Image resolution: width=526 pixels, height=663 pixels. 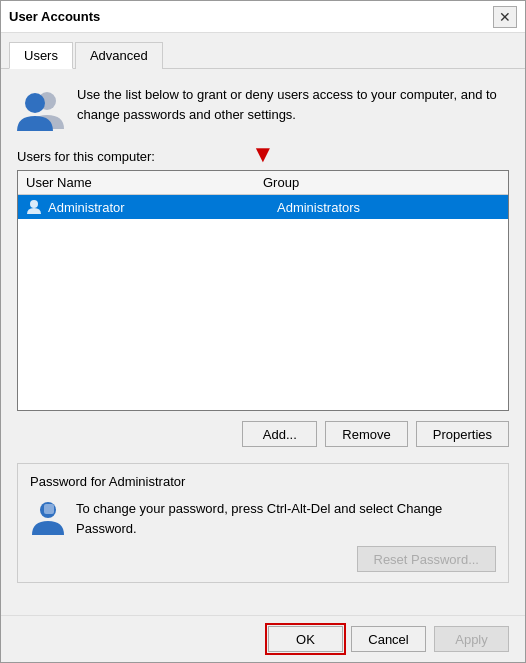 I want to click on password-info: To change your password, press Ctrl-Alt-…, so click(x=263, y=518).